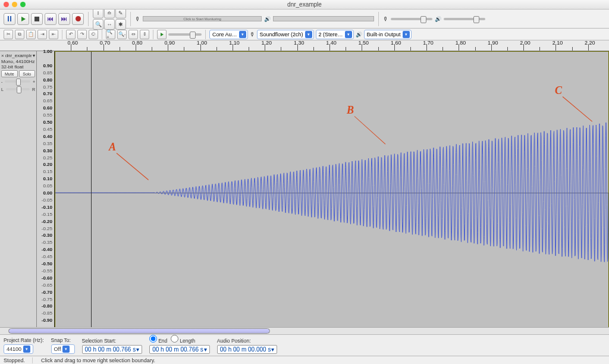 Image resolution: width=609 pixels, height=364 pixels. I want to click on toolbar-transport-row: ⏮ ⏭ I ≏ ✎ 🔍 ↔ ✱ 🎙 Click to Start Monitor…, so click(304, 19).